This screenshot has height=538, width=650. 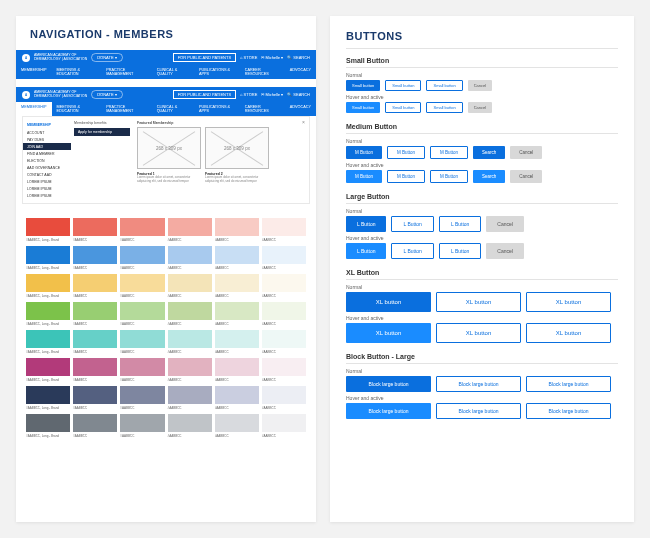 What do you see at coordinates (47, 154) in the screenshot?
I see `mega-item: FIND A MEMBER` at bounding box center [47, 154].